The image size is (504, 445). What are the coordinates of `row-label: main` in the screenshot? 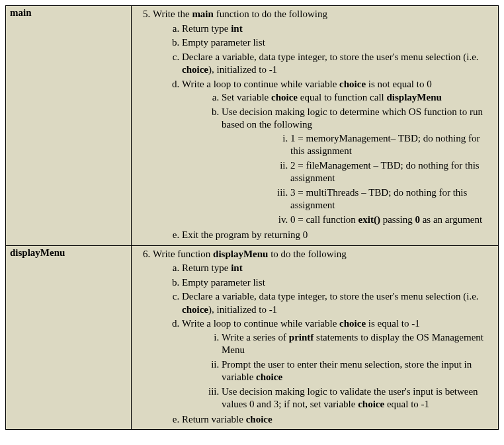 It's located at (69, 126).